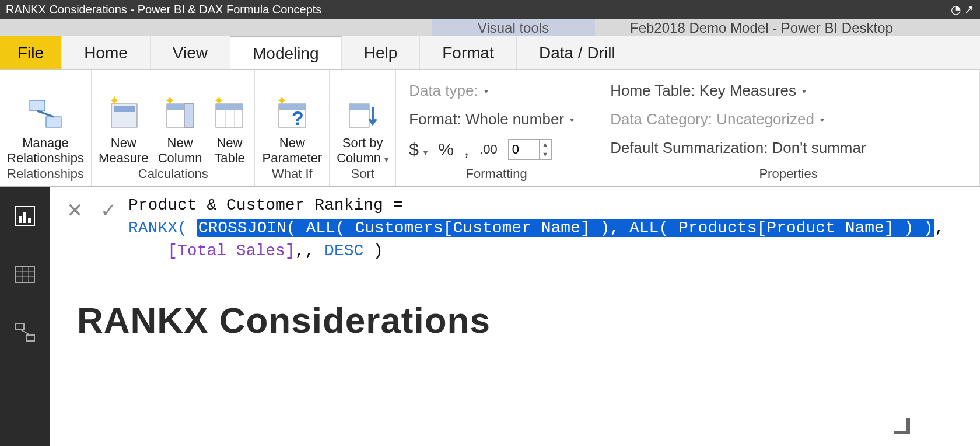  I want to click on new-parameter-button: ?✦ New Parameter, so click(292, 128).